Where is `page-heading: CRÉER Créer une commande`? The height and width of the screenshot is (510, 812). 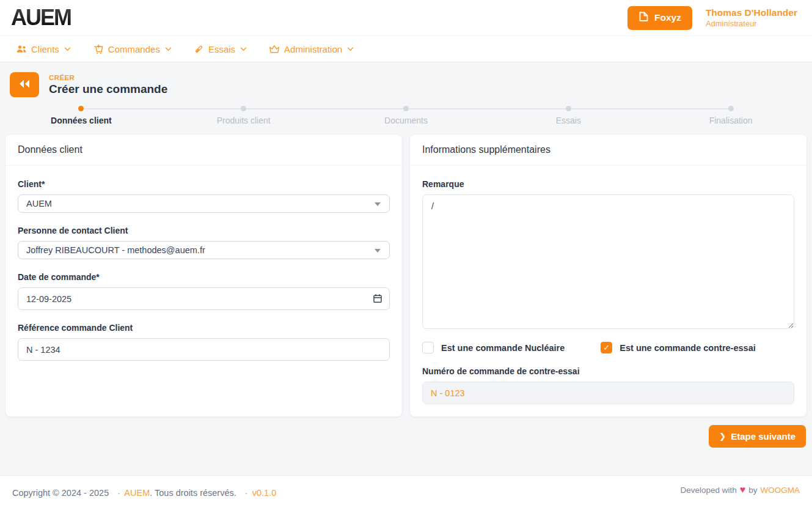
page-heading: CRÉER Créer une commande is located at coordinates (108, 85).